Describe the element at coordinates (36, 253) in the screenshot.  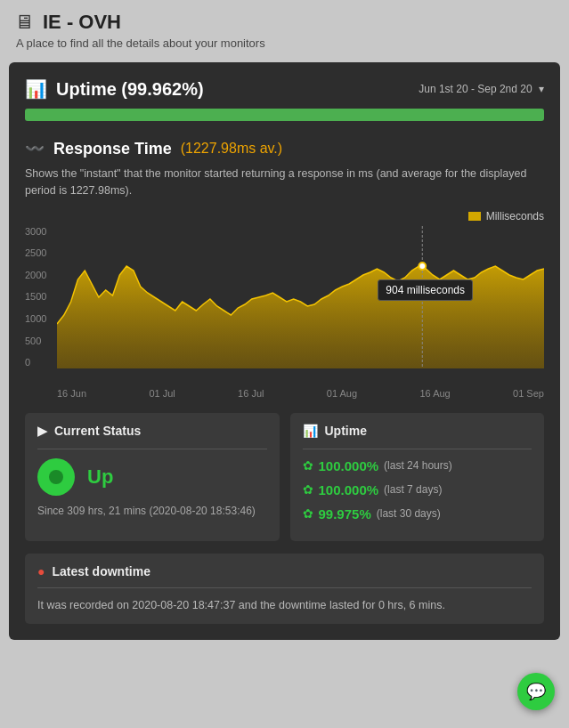
I see `y-label-2500: 2500` at that location.